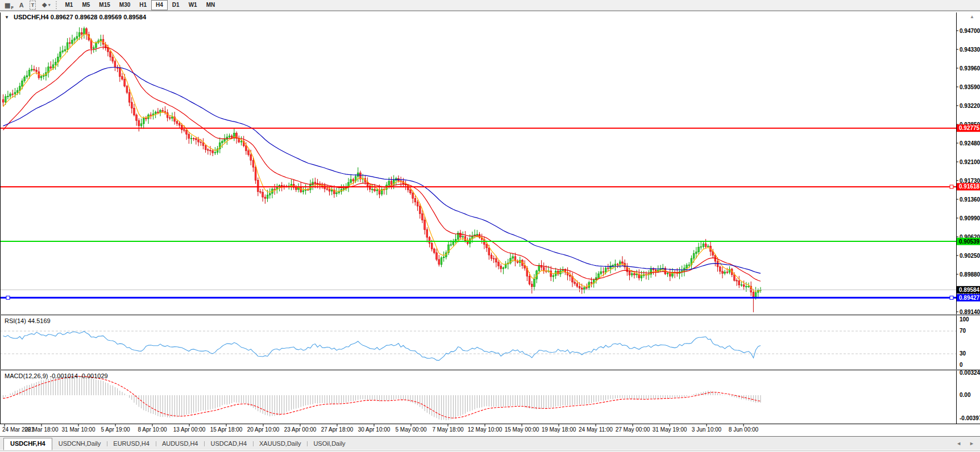  What do you see at coordinates (22, 5) in the screenshot?
I see `cursor-crosshair-icon: A` at bounding box center [22, 5].